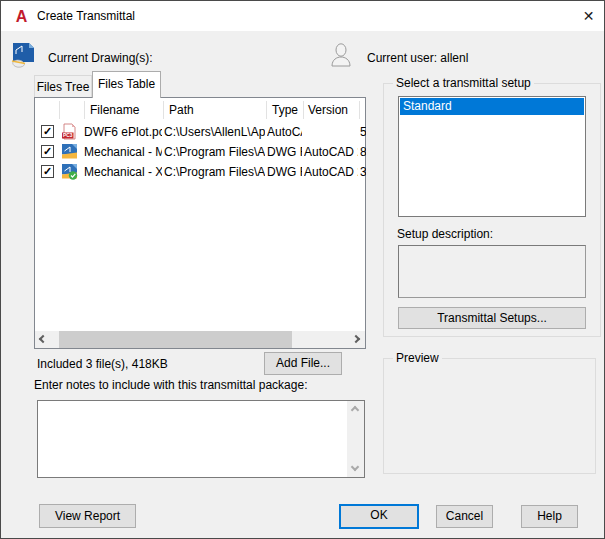  What do you see at coordinates (302, 16) in the screenshot?
I see `title-bar: A Create Transmittal ✕` at bounding box center [302, 16].